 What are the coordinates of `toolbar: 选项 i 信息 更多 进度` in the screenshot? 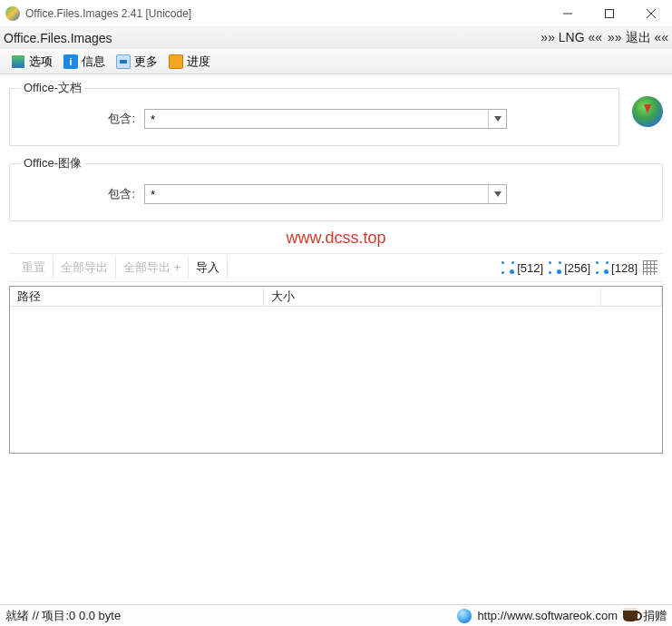 It's located at (336, 62).